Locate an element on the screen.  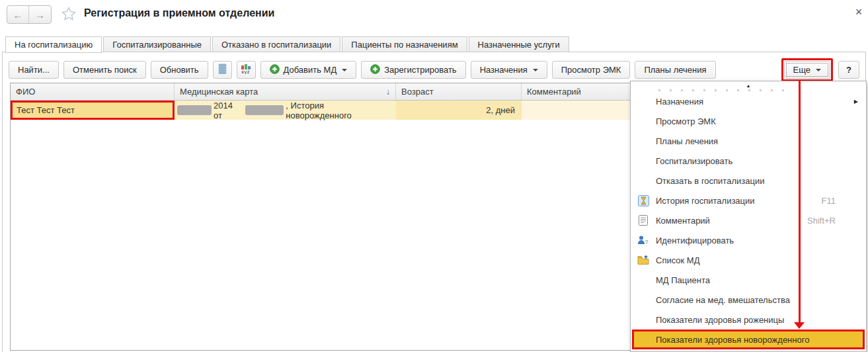
more-label: Еще is located at coordinates (802, 70).